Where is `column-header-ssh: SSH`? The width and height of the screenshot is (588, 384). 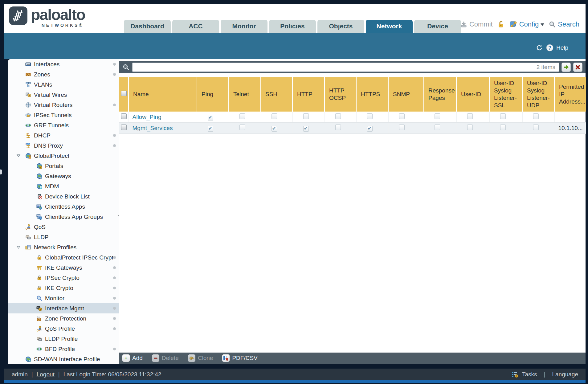 column-header-ssh: SSH is located at coordinates (277, 94).